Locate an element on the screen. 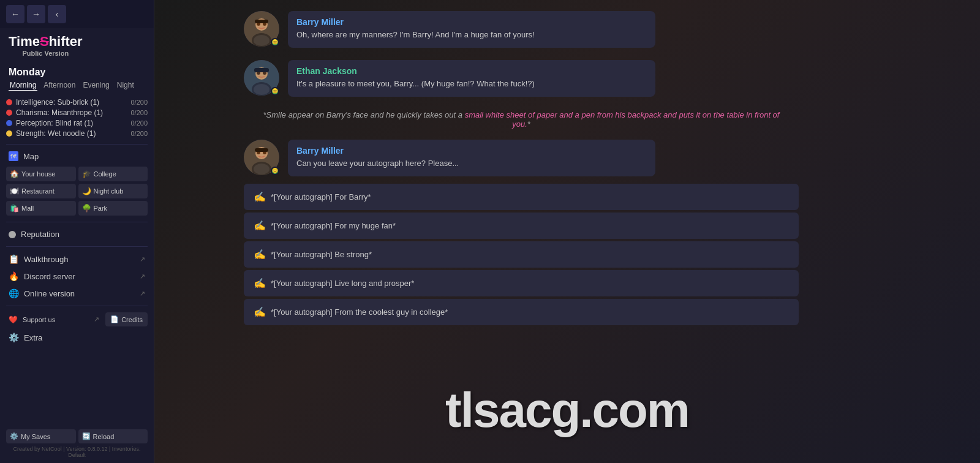 The width and height of the screenshot is (980, 463). my-saves-button: ⚙️ My Saves is located at coordinates (41, 436).